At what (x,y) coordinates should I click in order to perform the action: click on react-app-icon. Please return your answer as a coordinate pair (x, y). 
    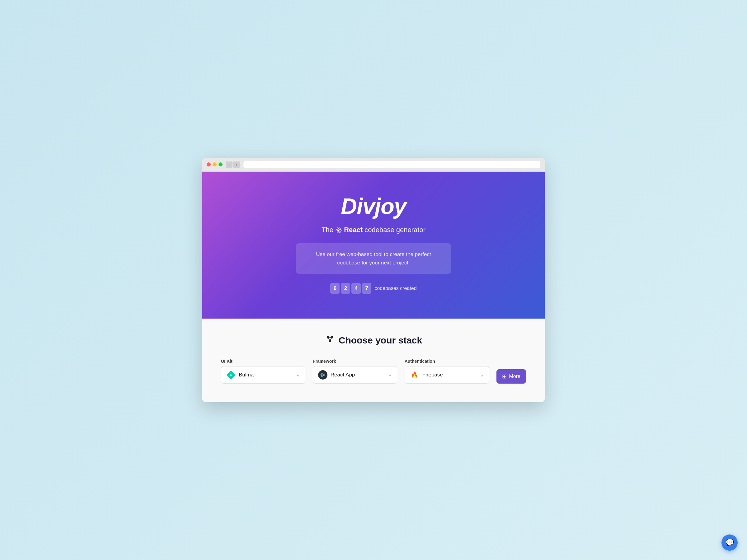
    Looking at the image, I should click on (323, 375).